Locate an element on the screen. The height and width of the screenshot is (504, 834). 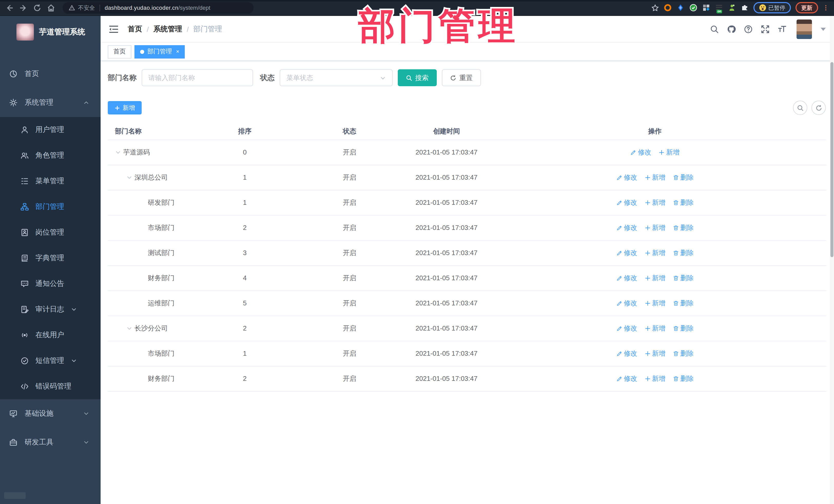
github-icon is located at coordinates (731, 29).